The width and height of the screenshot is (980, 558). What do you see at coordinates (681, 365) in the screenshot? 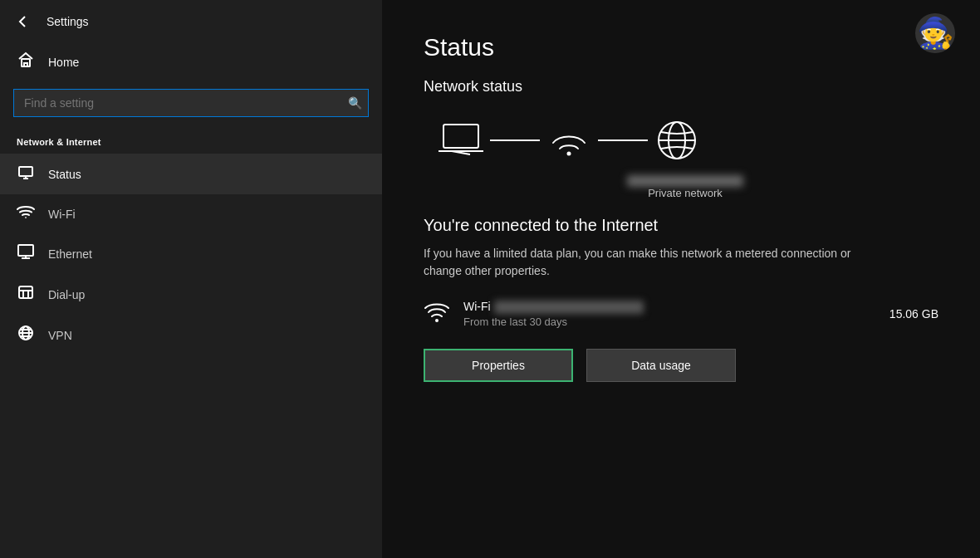
I see `action-buttons: Properties Data usage` at bounding box center [681, 365].